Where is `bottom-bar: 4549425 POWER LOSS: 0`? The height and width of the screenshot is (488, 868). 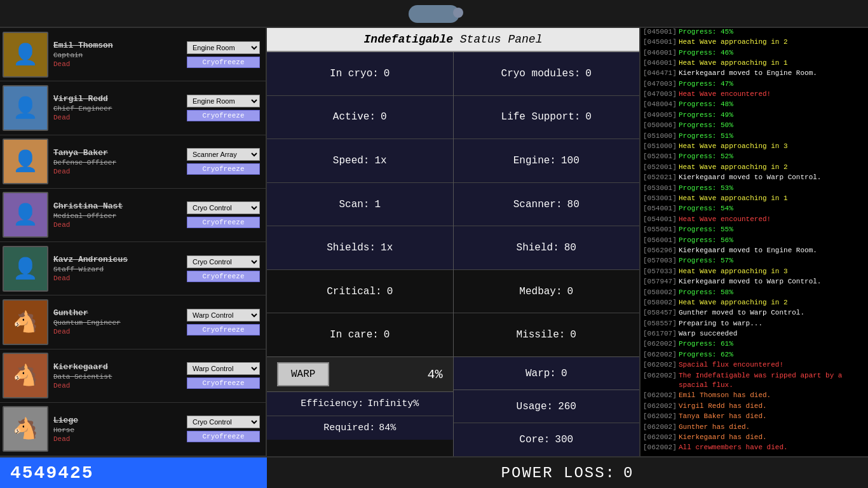
bottom-bar: 4549425 POWER LOSS: 0 is located at coordinates (434, 472).